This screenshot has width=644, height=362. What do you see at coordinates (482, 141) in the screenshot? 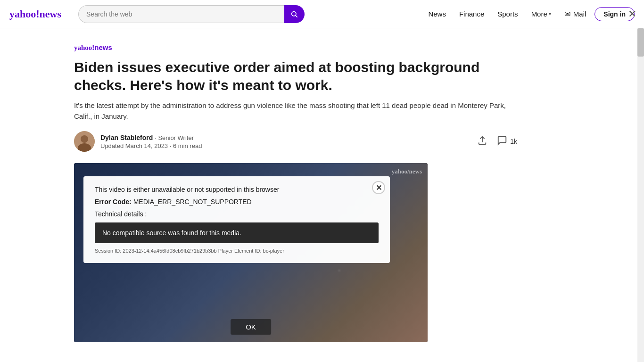
I see `share-icon` at bounding box center [482, 141].